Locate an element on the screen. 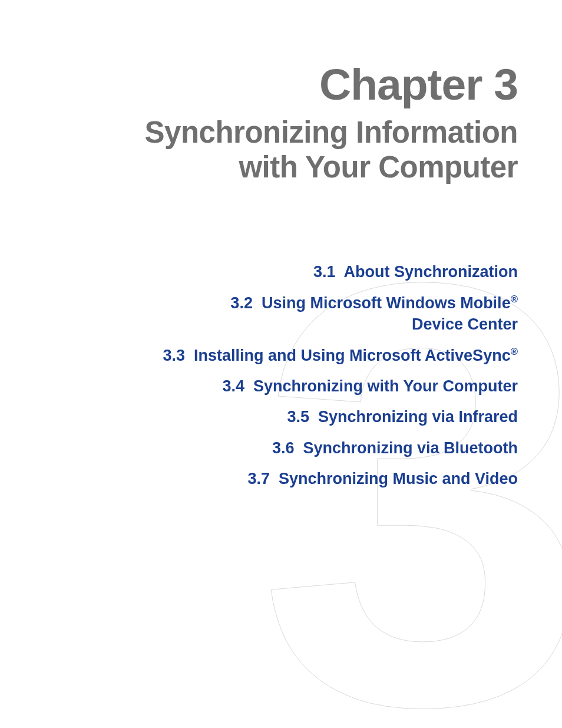  chapter-title: Synchronizing Information with Your Comp… is located at coordinates (281, 150).